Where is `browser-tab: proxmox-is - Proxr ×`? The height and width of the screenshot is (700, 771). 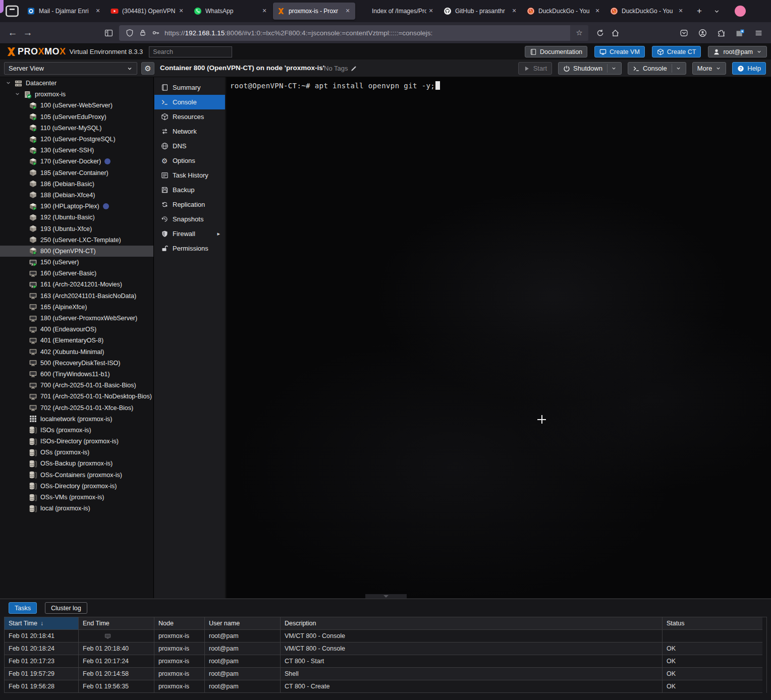 browser-tab: proxmox-is - Proxr × is located at coordinates (314, 11).